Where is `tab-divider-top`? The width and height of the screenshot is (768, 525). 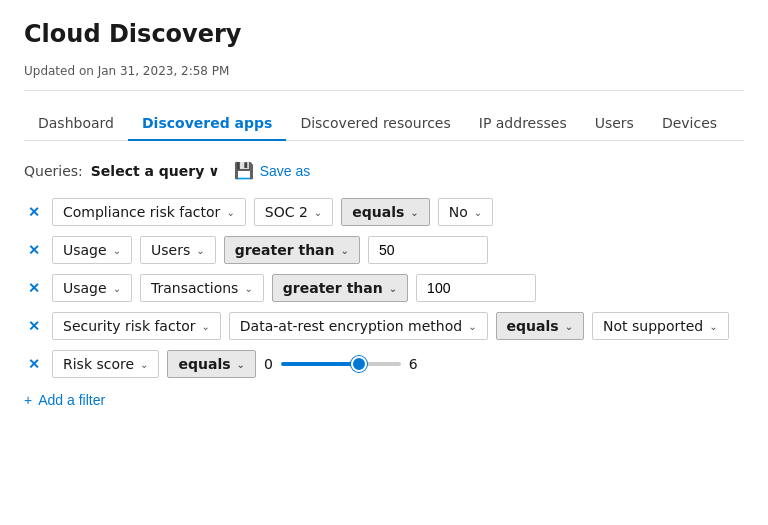
tab-divider-top is located at coordinates (384, 90).